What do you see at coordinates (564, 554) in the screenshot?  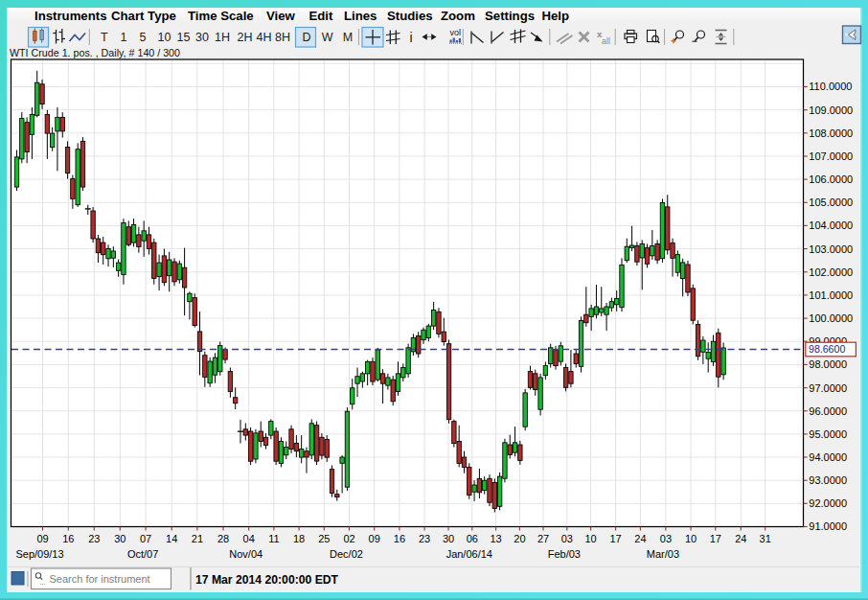 I see `svg-text: Feb/03` at bounding box center [564, 554].